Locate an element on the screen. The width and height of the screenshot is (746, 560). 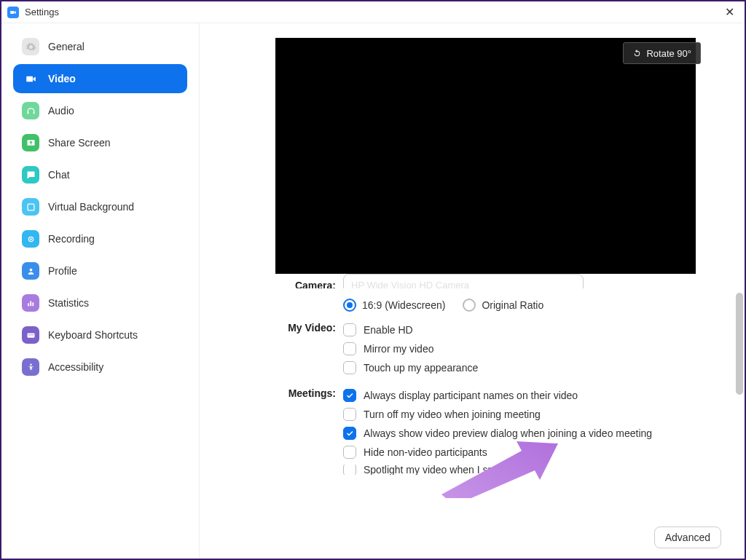
sidebar-item-label: Video is located at coordinates (62, 79).